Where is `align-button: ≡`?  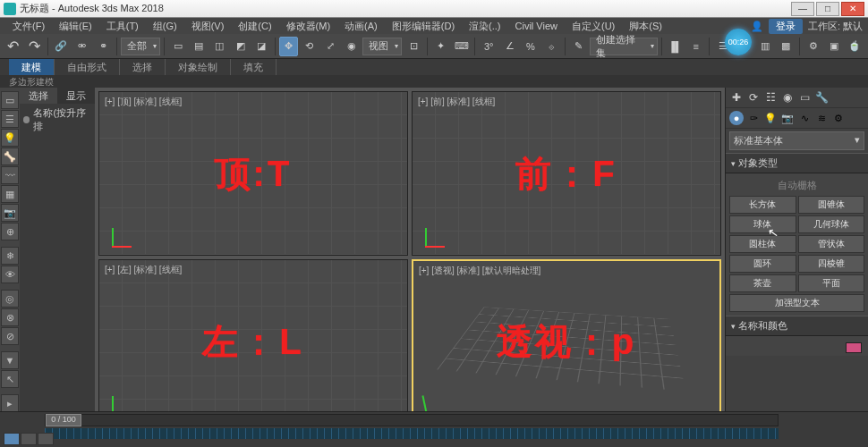
align-button: ≡ is located at coordinates (696, 46).